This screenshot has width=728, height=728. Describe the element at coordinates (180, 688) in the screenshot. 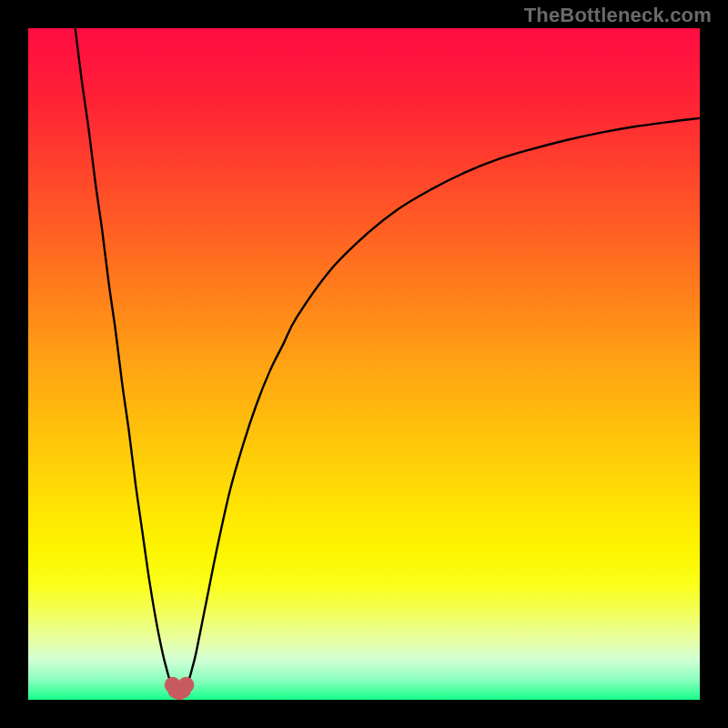

I see `curve-cusp-markers` at that location.